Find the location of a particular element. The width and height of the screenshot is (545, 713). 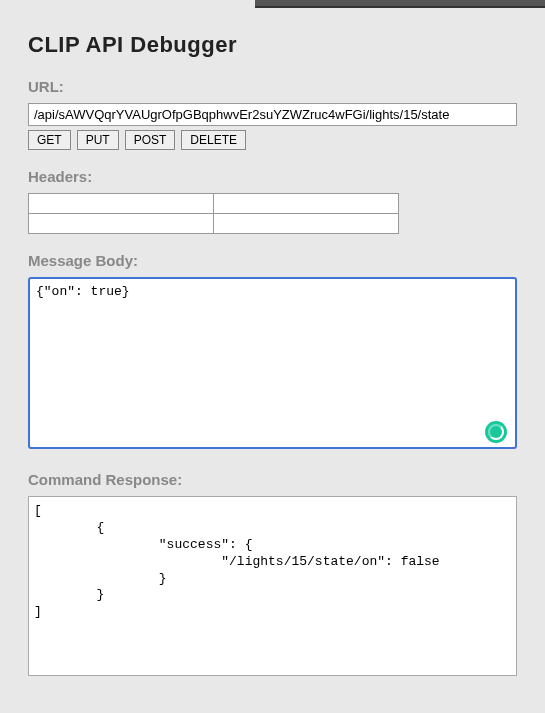

page-title: CLIP API Debugger is located at coordinates (272, 45).